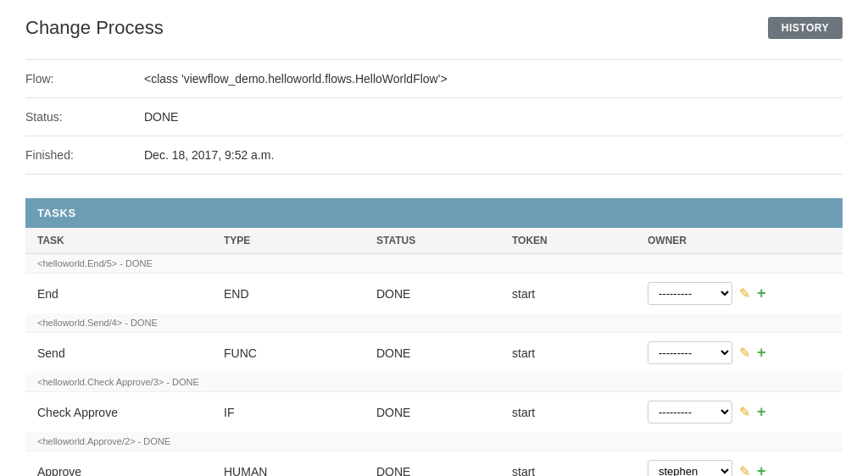  I want to click on task-subheader-row: <helloworld.Check Approve/3> - DONE, so click(434, 383).